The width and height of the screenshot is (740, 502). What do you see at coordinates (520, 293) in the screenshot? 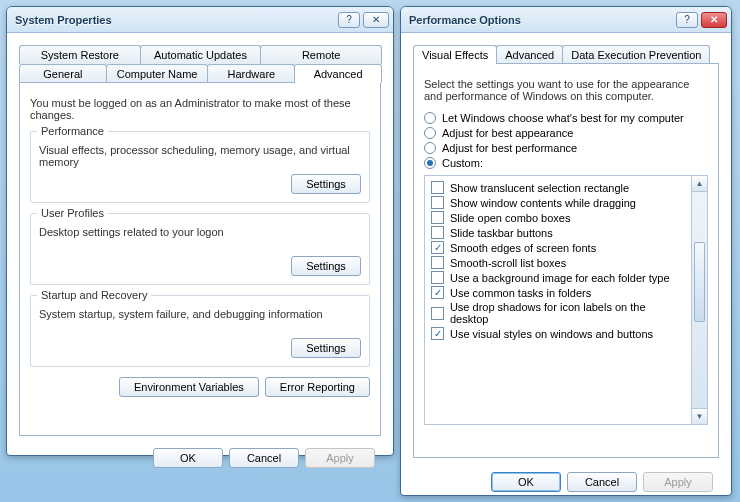
I see `checkbox-label: Use common tasks in folders` at bounding box center [520, 293].